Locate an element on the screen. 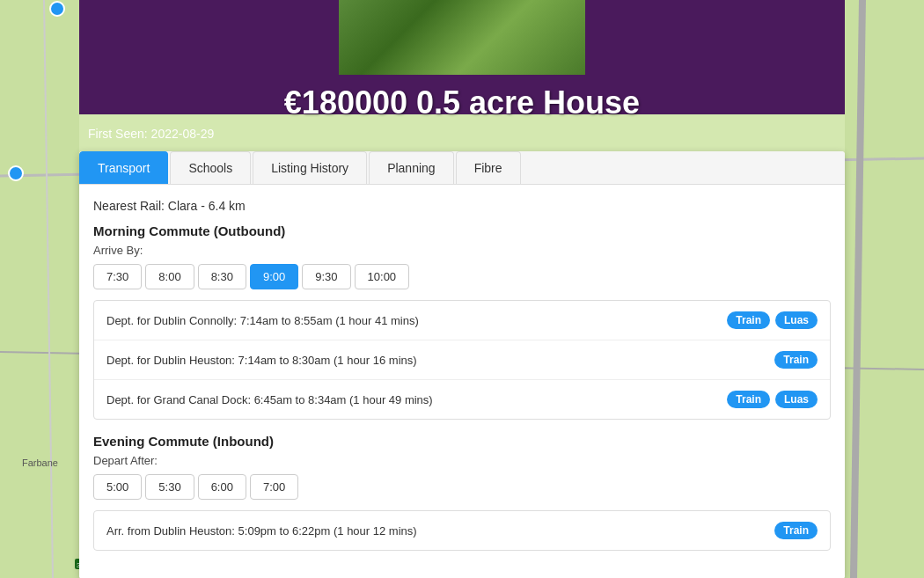 Image resolution: width=924 pixels, height=578 pixels. time-btn-800: 8:00 is located at coordinates (169, 276).